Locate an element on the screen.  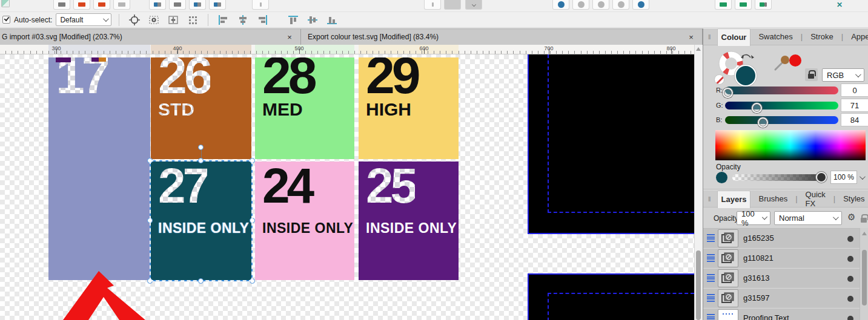
snap-target-icon is located at coordinates (134, 19).